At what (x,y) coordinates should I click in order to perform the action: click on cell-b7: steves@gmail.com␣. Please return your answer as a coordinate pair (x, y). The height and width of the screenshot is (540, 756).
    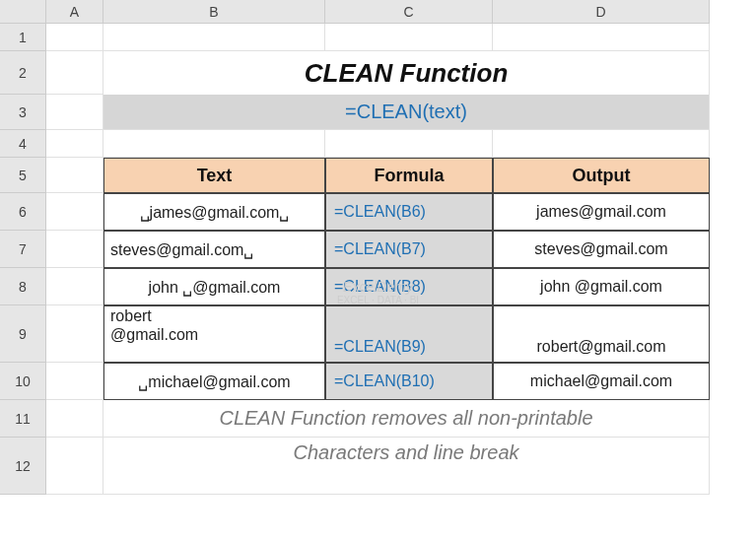
    Looking at the image, I should click on (215, 249).